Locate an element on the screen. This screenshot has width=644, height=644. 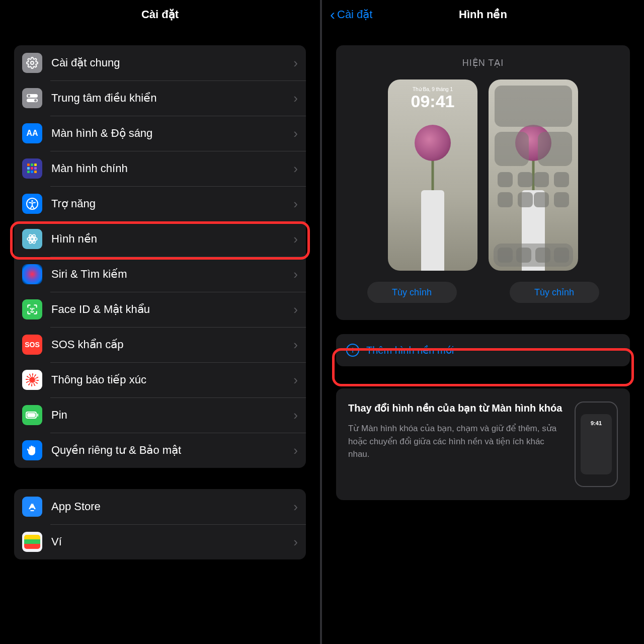
row-label: Cài đặt chung is located at coordinates (172, 63).